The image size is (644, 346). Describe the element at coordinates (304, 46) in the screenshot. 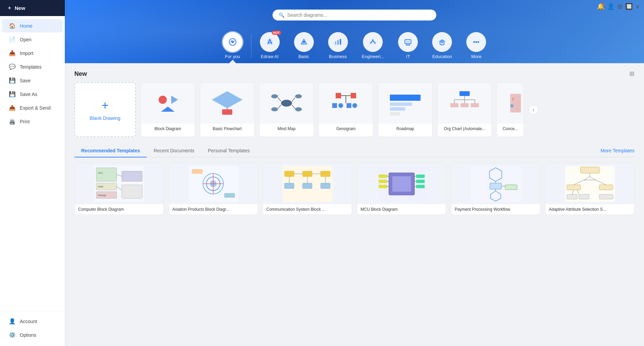

I see `category-basic: Basic` at that location.